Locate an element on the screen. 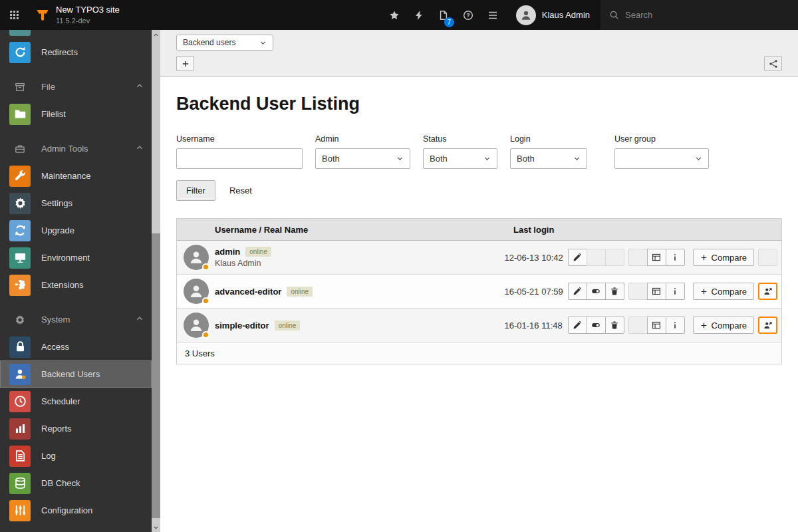 The height and width of the screenshot is (532, 798). sidebar-section-file: File is located at coordinates (76, 86).